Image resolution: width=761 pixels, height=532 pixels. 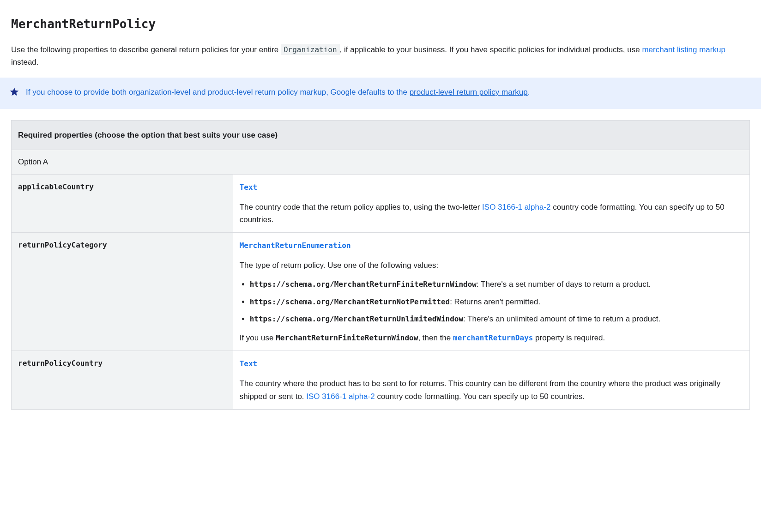 I want to click on table-row: returnPolicyCountry Text The country whe…, so click(x=380, y=381).